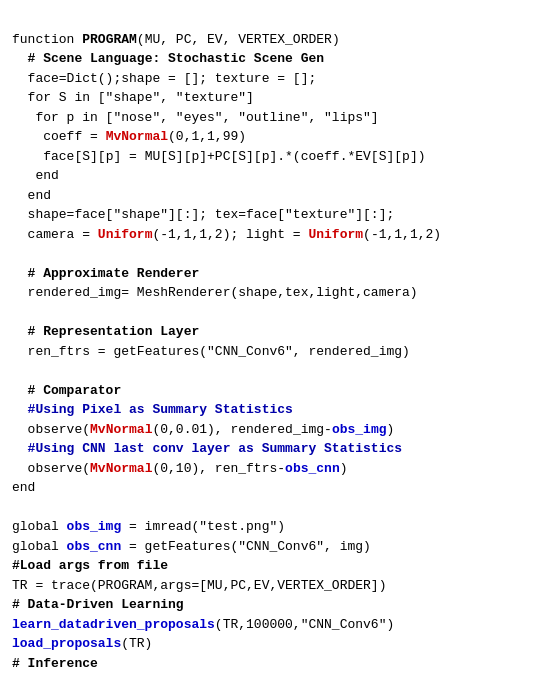 This screenshot has width=542, height=674. What do you see at coordinates (207, 448) in the screenshot?
I see `line-19: #Using CNN last conv layer as Summary St…` at bounding box center [207, 448].